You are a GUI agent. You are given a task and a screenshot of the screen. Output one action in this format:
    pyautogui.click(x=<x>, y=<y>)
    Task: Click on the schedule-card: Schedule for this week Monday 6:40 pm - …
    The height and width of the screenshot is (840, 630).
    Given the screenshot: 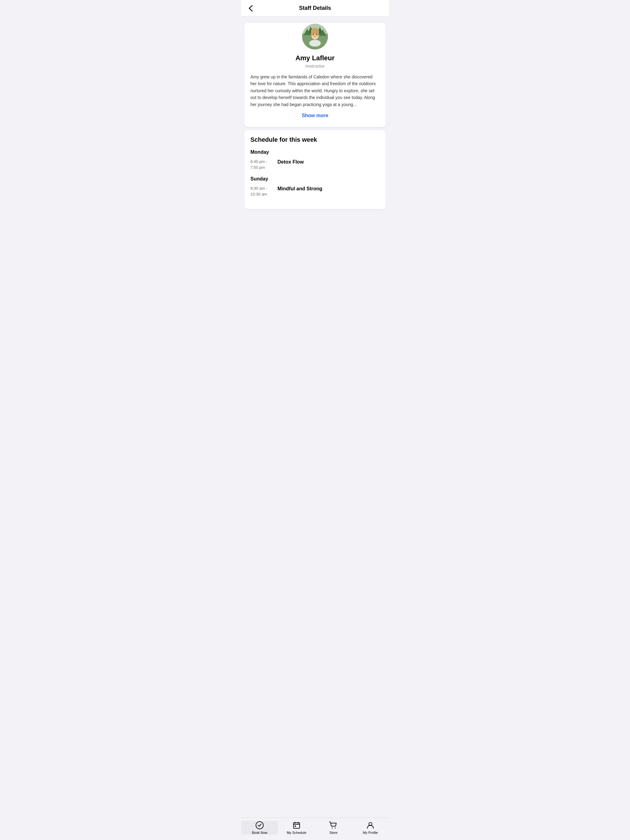 What is the action you would take?
    pyautogui.click(x=315, y=169)
    